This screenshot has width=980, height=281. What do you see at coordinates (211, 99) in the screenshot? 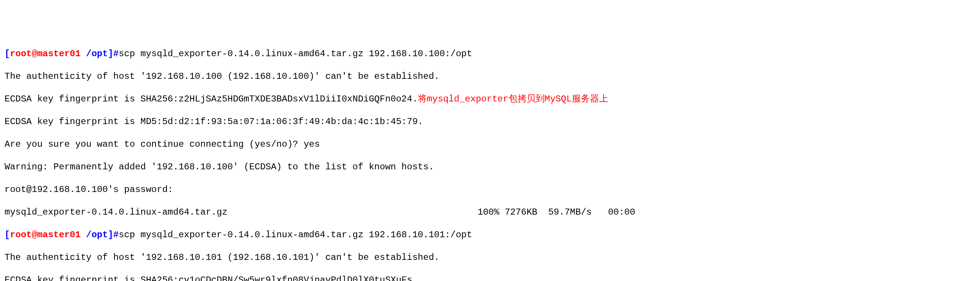
I see `output-text: ECDSA key fingerprint is SHA256:z2HLjSAz…` at bounding box center [211, 99].